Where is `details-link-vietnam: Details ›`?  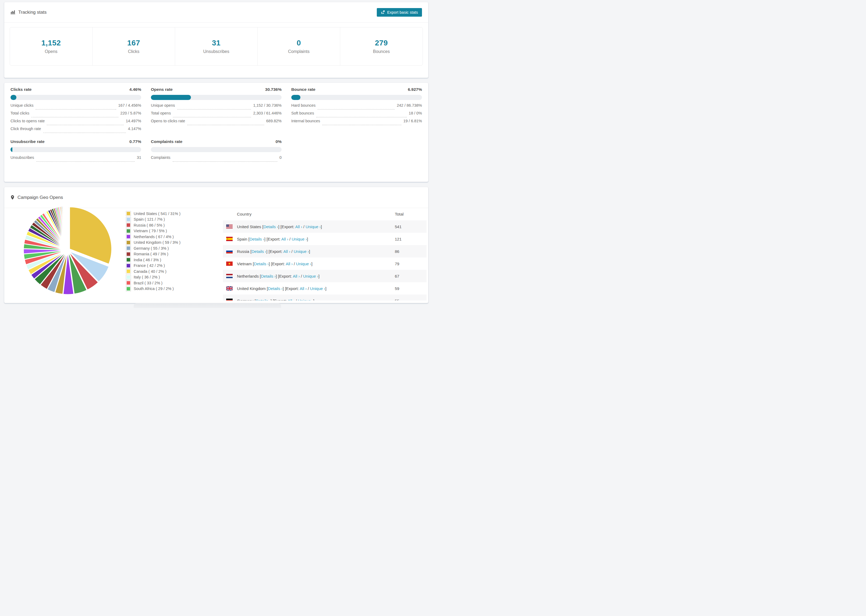
details-link-vietnam: Details › is located at coordinates (261, 264).